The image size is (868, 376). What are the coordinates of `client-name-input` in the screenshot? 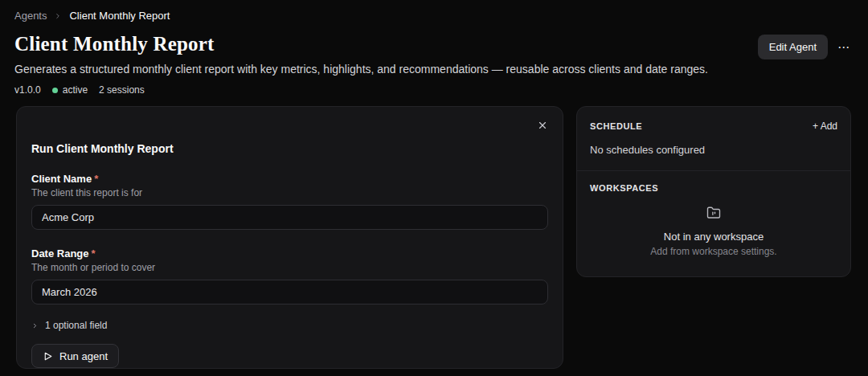 It's located at (289, 217).